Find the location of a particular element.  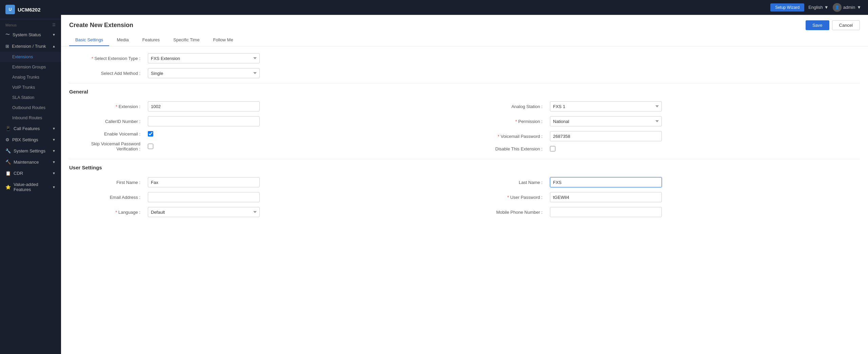

tab-media: Media is located at coordinates (123, 40).